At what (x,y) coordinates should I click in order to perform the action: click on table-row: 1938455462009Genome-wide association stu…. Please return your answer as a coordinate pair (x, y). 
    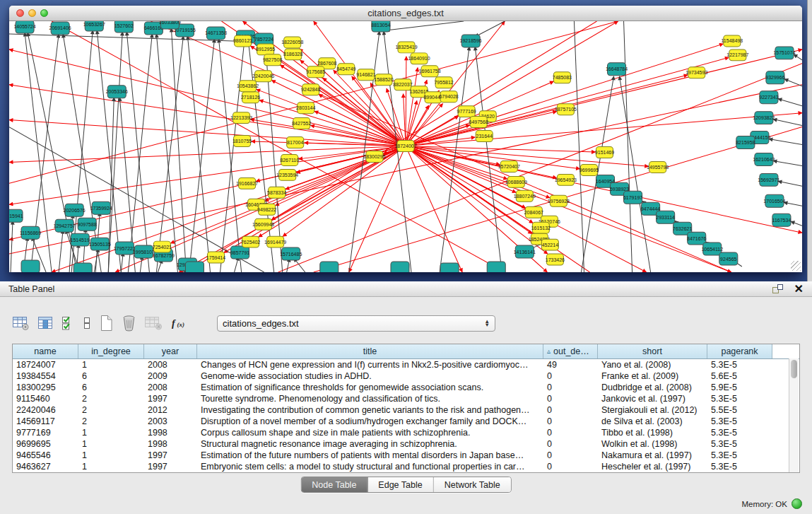
    Looking at the image, I should click on (406, 376).